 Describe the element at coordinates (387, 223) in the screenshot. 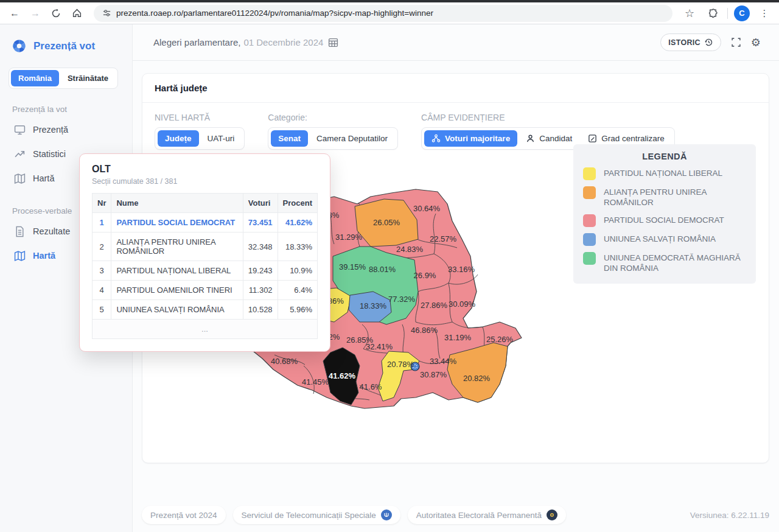

I see `county-percentage-label: 26.05%` at that location.